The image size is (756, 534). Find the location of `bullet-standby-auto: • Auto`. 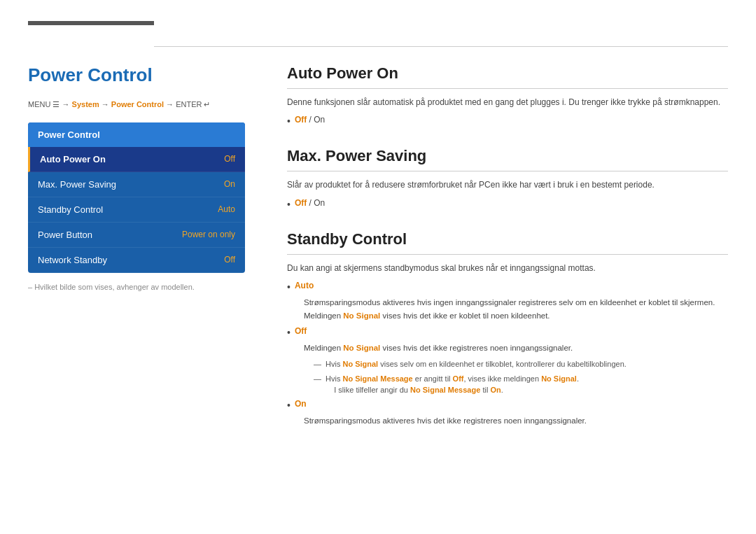

bullet-standby-auto: • Auto is located at coordinates (507, 287).